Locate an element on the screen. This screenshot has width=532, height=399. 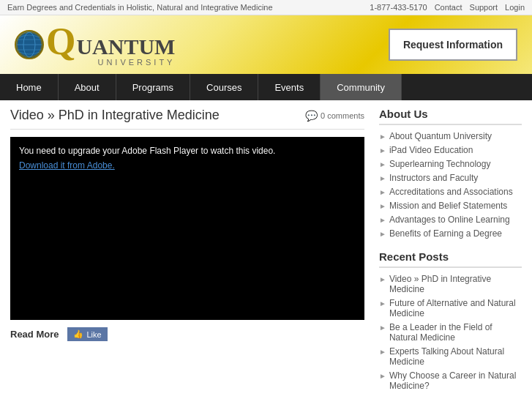
about-link-0: About Quantum University is located at coordinates (441, 136).